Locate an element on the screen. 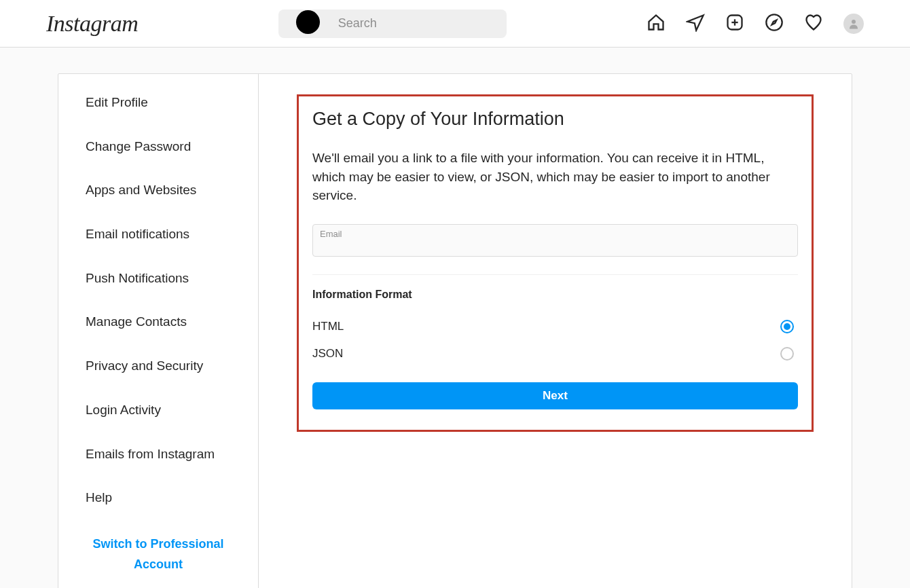 This screenshot has width=910, height=588. sidebar-item-edit-profile: Edit Profile is located at coordinates (158, 103).